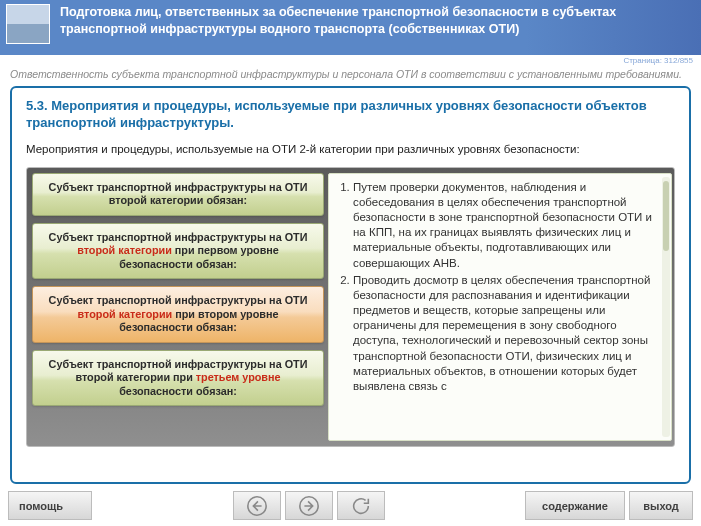  I want to click on toc-label: содержание, so click(575, 506).